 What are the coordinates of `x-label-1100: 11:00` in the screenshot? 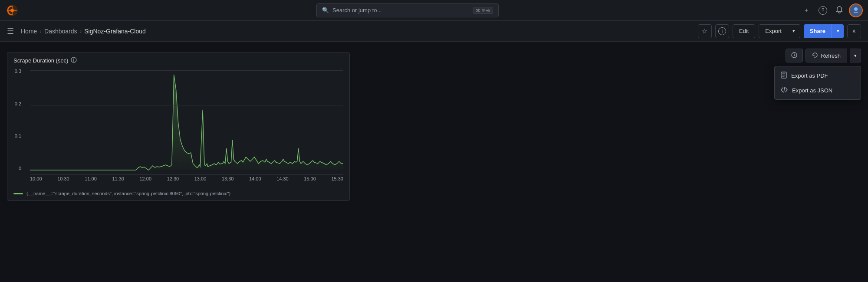 It's located at (91, 179).